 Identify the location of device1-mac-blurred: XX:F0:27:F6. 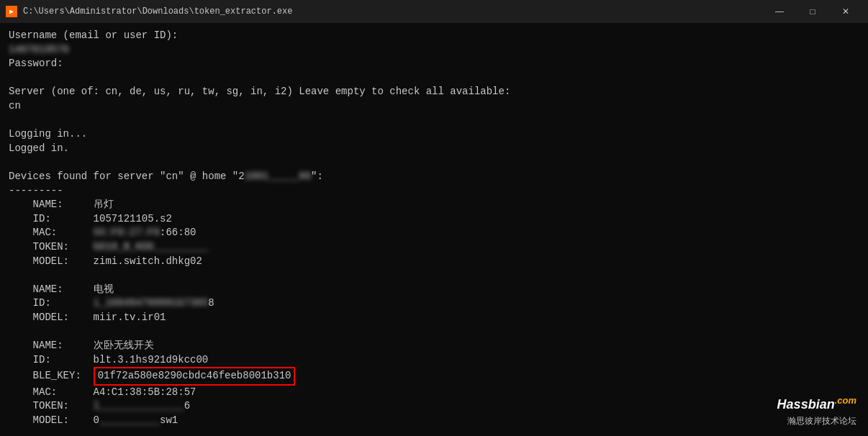
(127, 233).